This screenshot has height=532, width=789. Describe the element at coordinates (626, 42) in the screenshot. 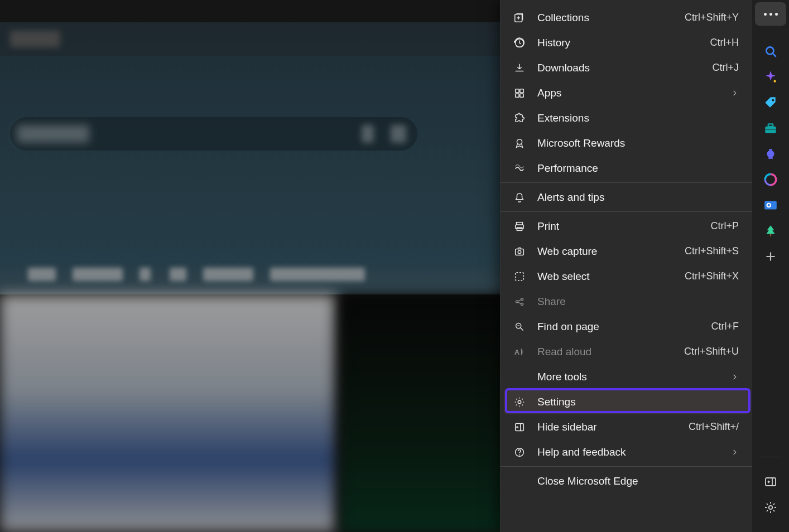

I see `menu-item-history: HistoryCtrl+H` at that location.